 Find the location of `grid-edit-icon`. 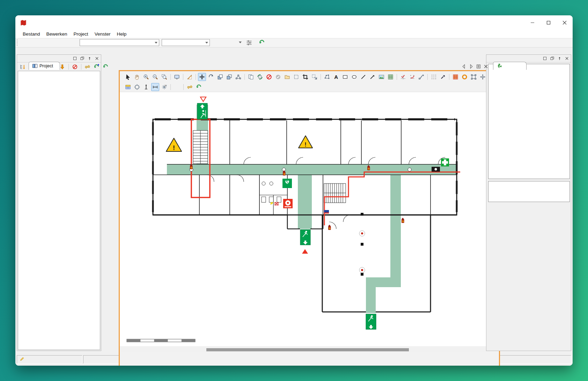

grid-edit-icon is located at coordinates (128, 87).